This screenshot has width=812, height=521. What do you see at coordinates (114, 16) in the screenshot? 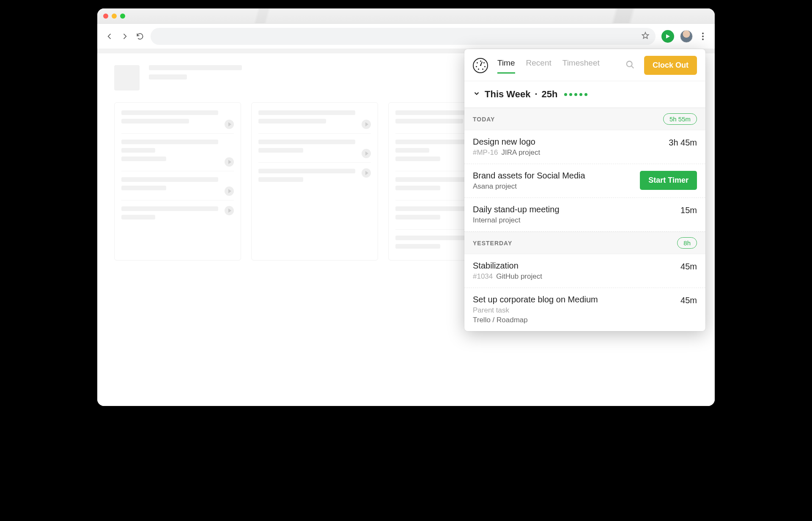
I see `window-controls` at bounding box center [114, 16].